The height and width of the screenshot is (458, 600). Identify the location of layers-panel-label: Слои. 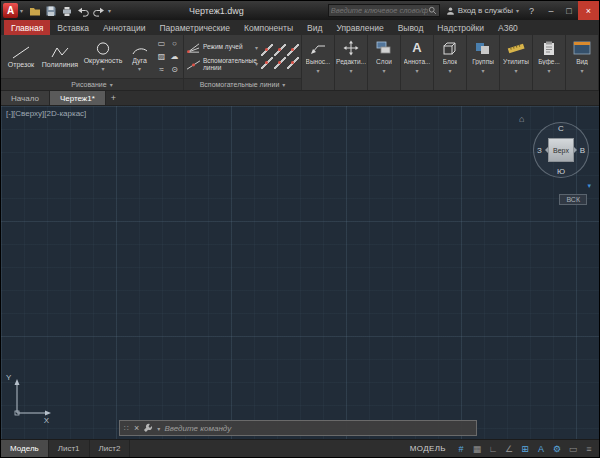
(384, 62).